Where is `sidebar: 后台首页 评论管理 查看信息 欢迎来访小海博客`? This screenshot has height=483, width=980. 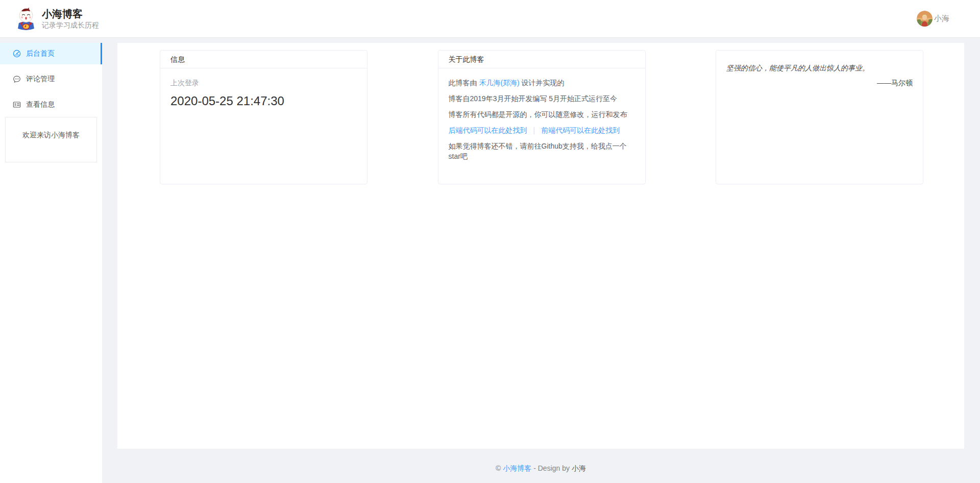
sidebar: 后台首页 评论管理 查看信息 欢迎来访小海博客 is located at coordinates (51, 263).